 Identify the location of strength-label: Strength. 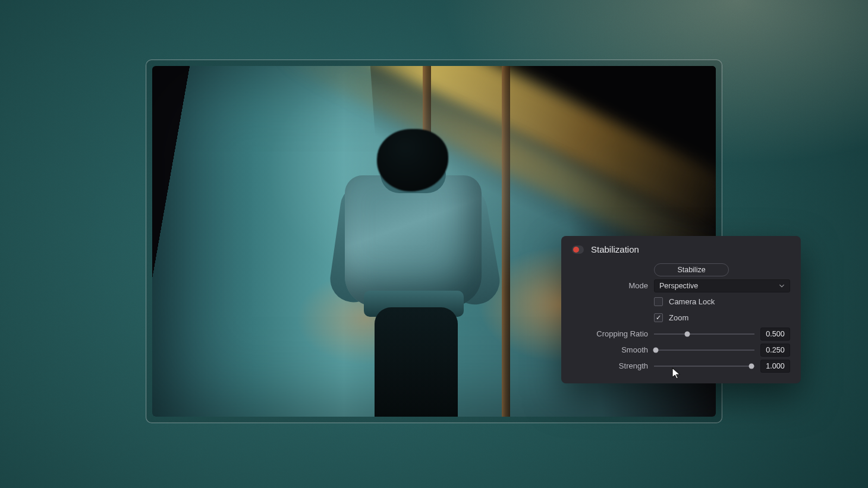
(610, 366).